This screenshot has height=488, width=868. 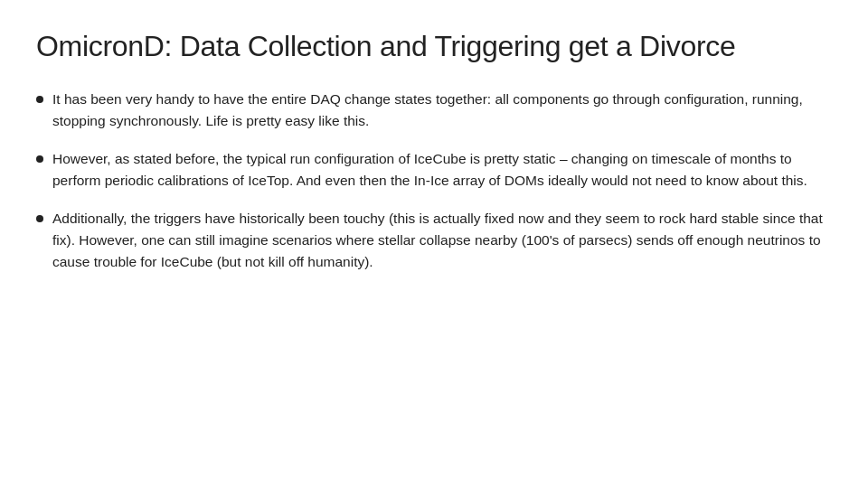 I want to click on list-item: However, as stated before, the typical r…, so click(x=434, y=170).